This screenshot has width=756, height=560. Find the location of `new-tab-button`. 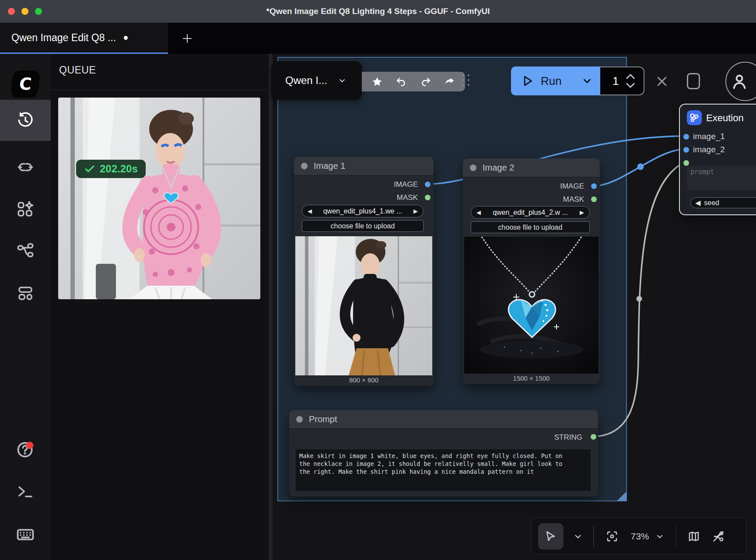

new-tab-button is located at coordinates (187, 38).